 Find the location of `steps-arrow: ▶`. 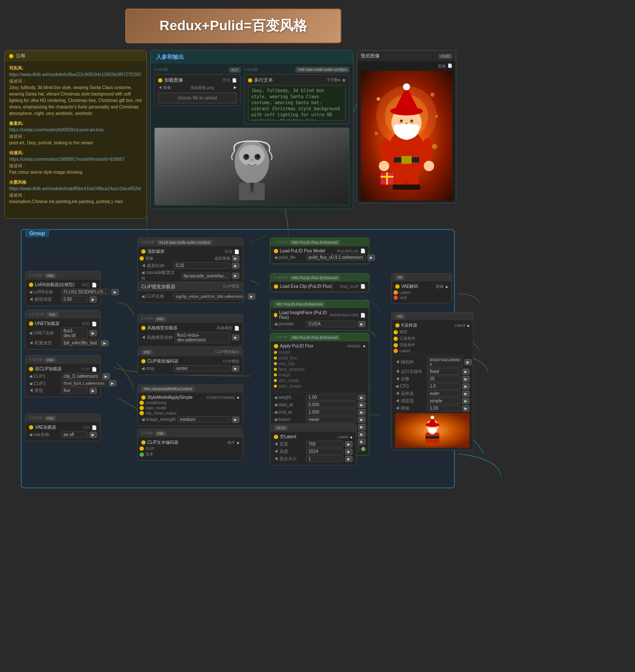

steps-arrow: ▶ is located at coordinates (466, 379).